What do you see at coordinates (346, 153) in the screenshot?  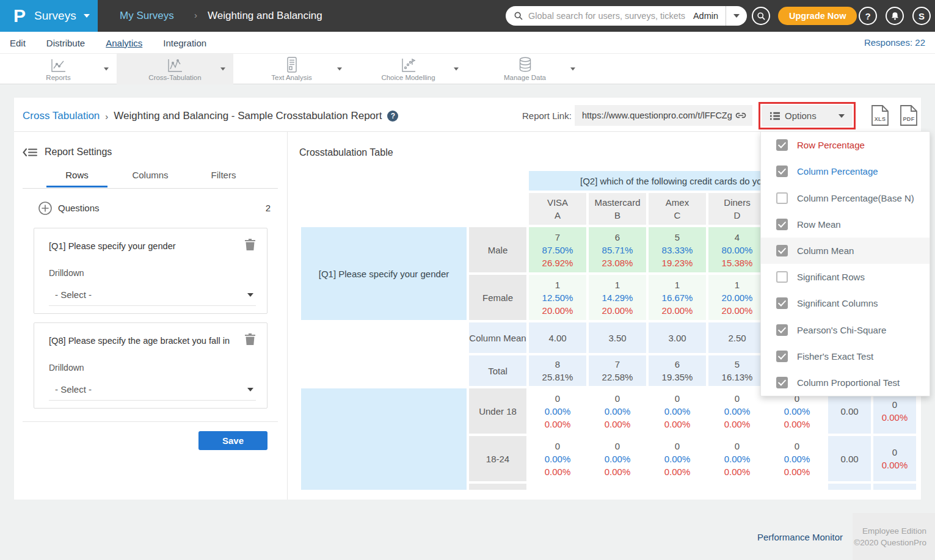 I see `crosstab-table-title: Crosstabulation Table` at bounding box center [346, 153].